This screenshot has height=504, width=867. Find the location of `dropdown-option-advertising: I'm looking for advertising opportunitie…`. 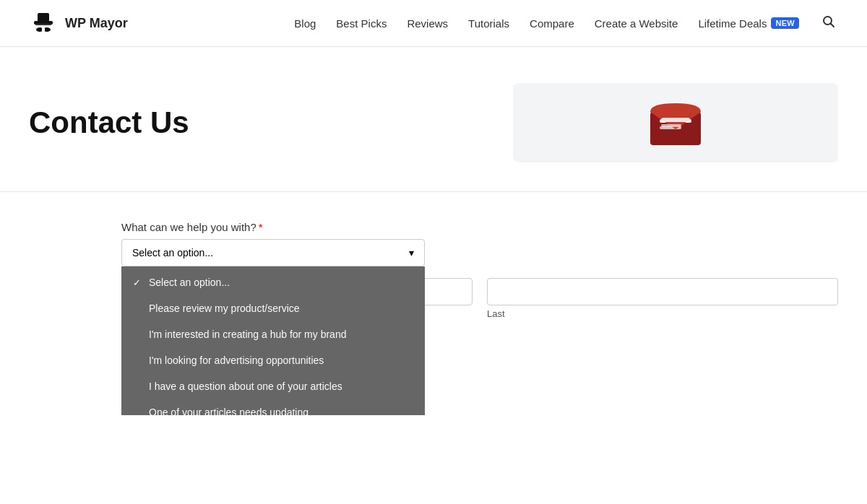

dropdown-option-advertising: I'm looking for advertising opportunitie… is located at coordinates (273, 360).